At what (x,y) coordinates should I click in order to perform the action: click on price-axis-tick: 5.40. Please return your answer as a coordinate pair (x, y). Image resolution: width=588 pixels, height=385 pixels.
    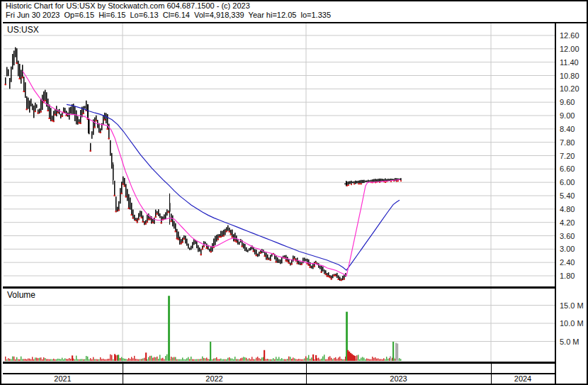
    Looking at the image, I should click on (574, 196).